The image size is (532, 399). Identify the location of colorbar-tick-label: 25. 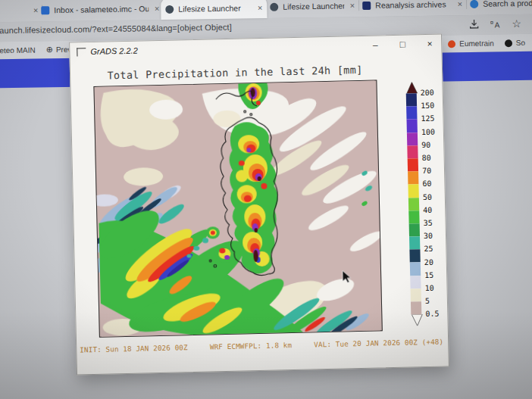
(428, 248).